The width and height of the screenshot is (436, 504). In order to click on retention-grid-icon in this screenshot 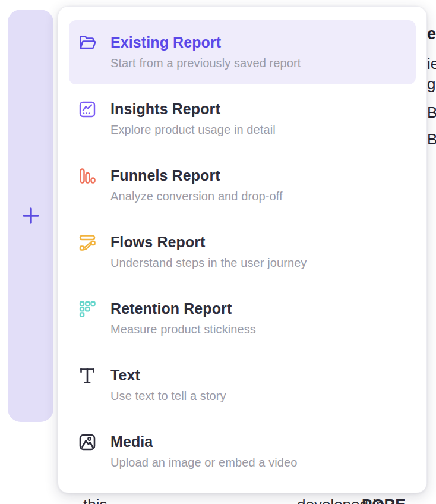, I will do `click(87, 309)`.